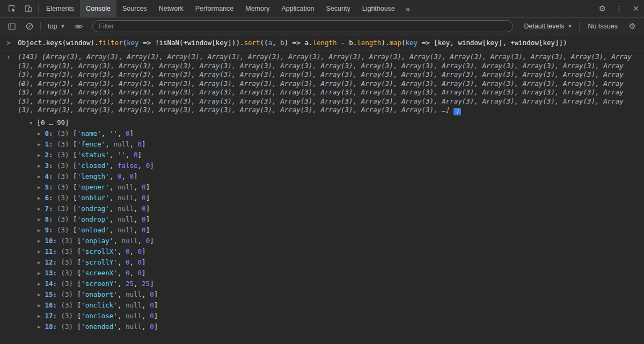 The height and width of the screenshot is (344, 644). What do you see at coordinates (93, 187) in the screenshot?
I see `item-value-string: 'opener'` at bounding box center [93, 187].